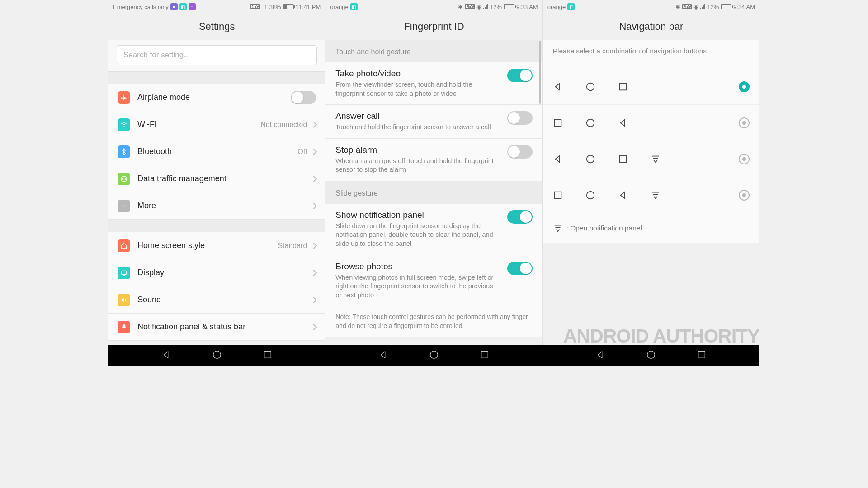  Describe the element at coordinates (656, 195) in the screenshot. I see `notif-icon` at that location.